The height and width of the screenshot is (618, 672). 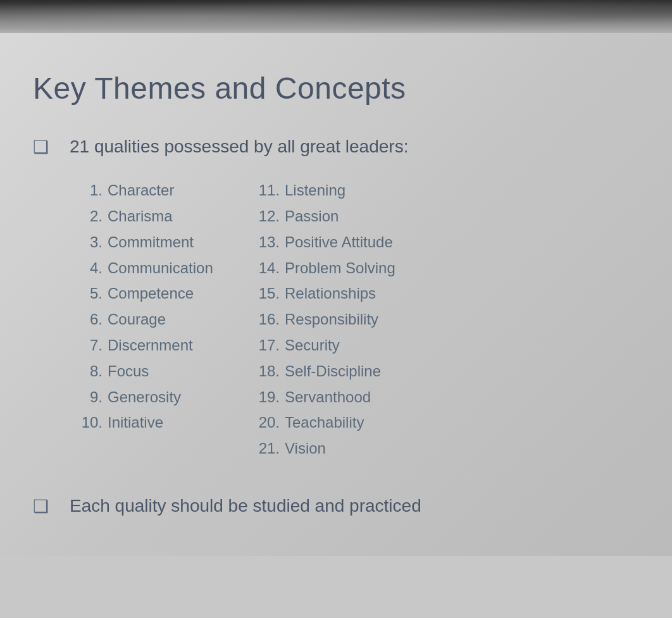 What do you see at coordinates (336, 587) in the screenshot?
I see `lower-area` at bounding box center [336, 587].